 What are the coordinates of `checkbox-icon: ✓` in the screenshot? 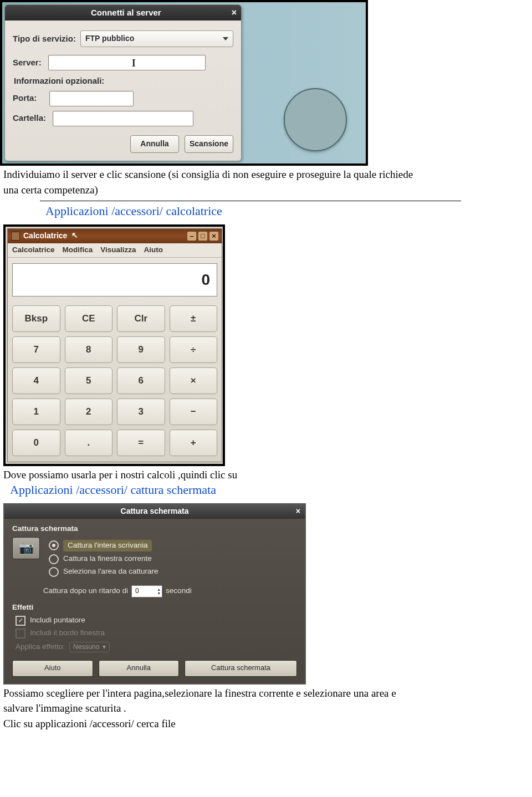 It's located at (21, 621).